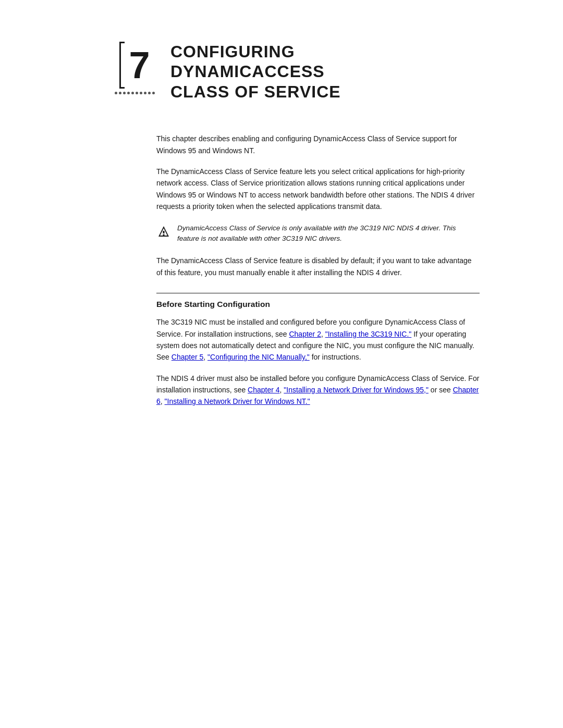 The height and width of the screenshot is (728, 563). What do you see at coordinates (318, 267) in the screenshot?
I see `intro-para-3: The DynamicAccess Class of Service featu…` at bounding box center [318, 267].